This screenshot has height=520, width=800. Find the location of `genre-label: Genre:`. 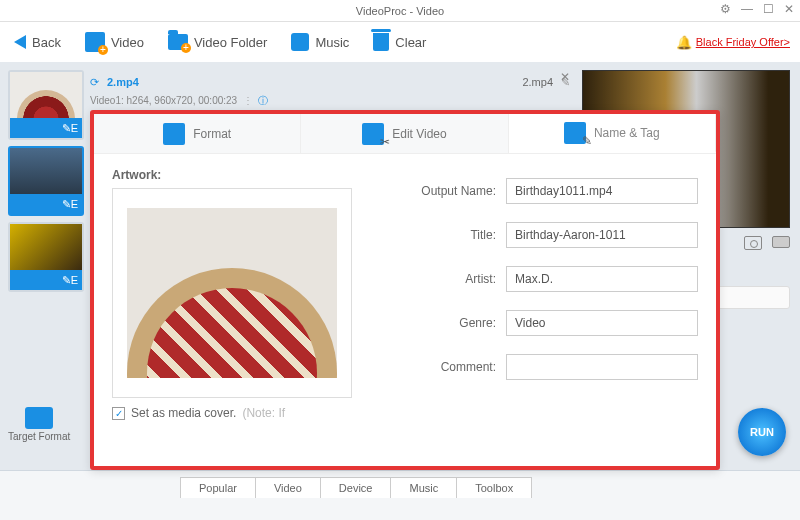

genre-label: Genre: is located at coordinates (436, 323).